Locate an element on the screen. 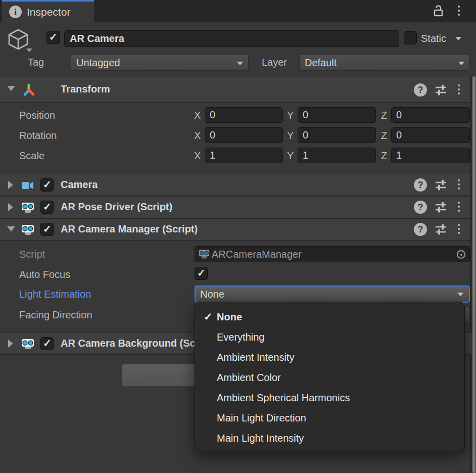  ar-camera-background-title: AR Camera Background (Script) is located at coordinates (138, 344).